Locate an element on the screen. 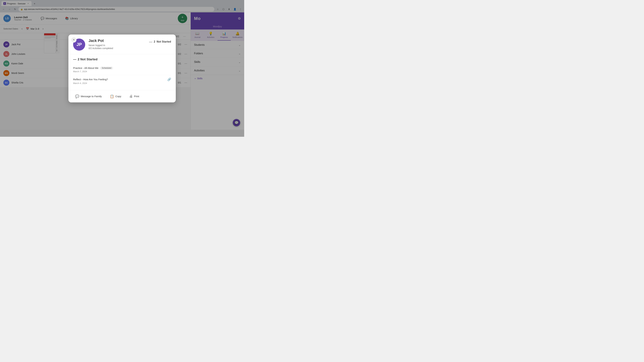  activity-date: March 7, 2024 is located at coordinates (122, 71).